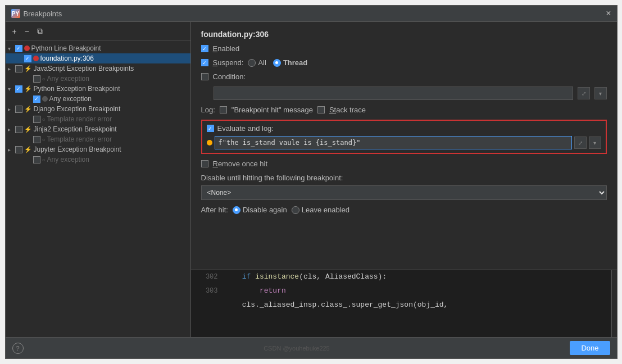 The width and height of the screenshot is (622, 364). I want to click on breakpoint-title: foundation.py:306, so click(404, 34).